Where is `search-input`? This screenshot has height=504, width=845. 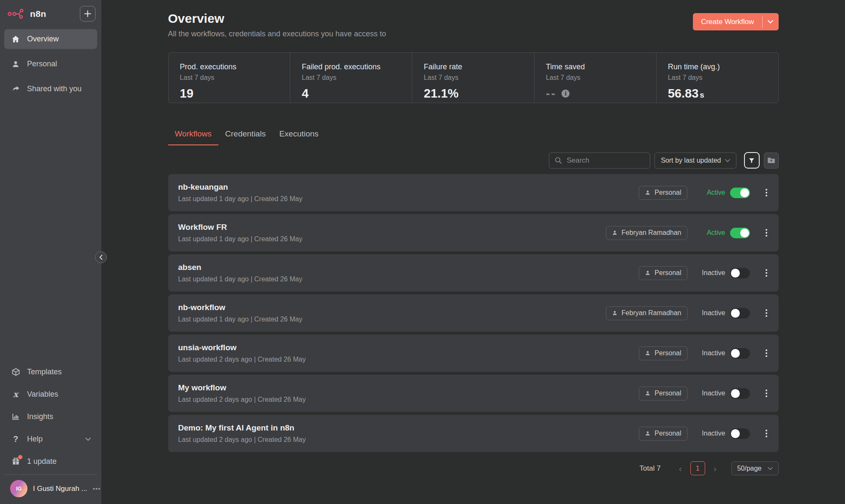
search-input is located at coordinates (605, 161).